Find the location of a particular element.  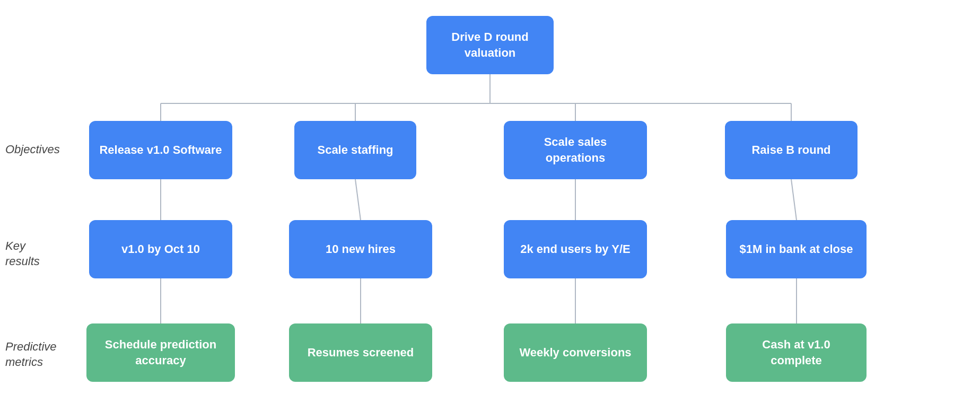

predictive-metric-2-label: Resumes screened is located at coordinates (361, 353).